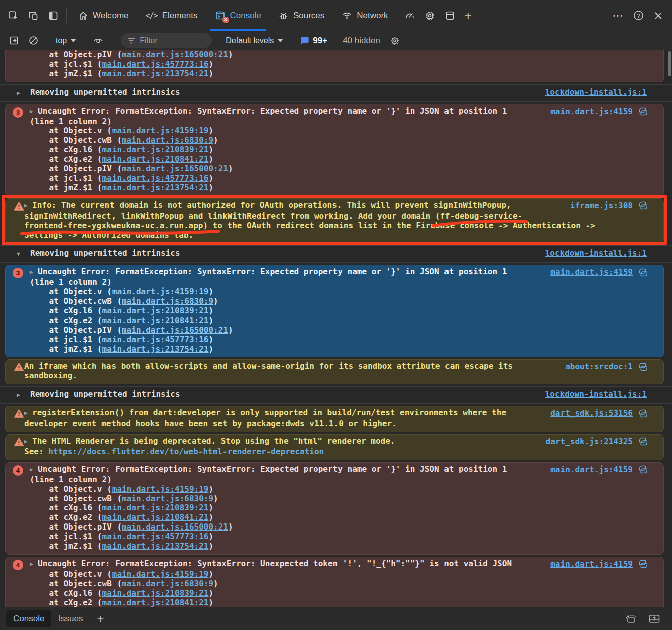 This screenshot has width=672, height=630. Describe the element at coordinates (658, 16) in the screenshot. I see `close-icon` at that location.